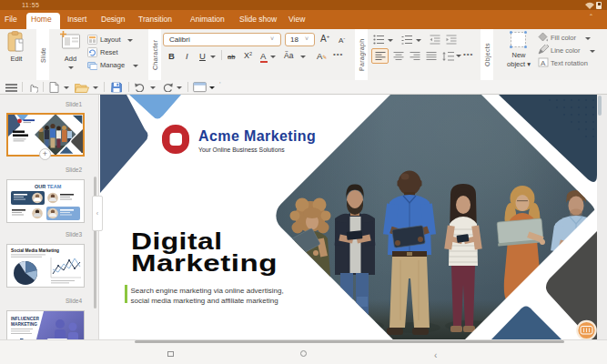  I want to click on svg-text: Marketing, so click(204, 264).